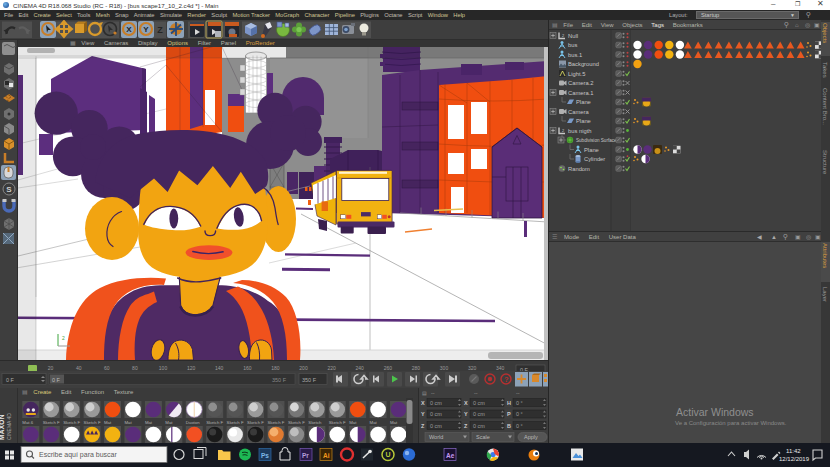 This screenshot has width=830, height=467. What do you see at coordinates (509, 403) in the screenshot?
I see `svg-text: H` at bounding box center [509, 403].